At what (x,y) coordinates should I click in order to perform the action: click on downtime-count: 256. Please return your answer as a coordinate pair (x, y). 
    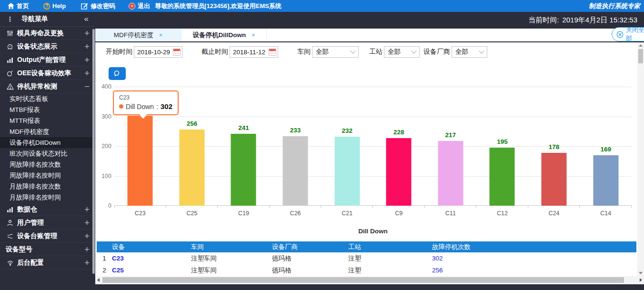
    Looking at the image, I should click on (534, 270).